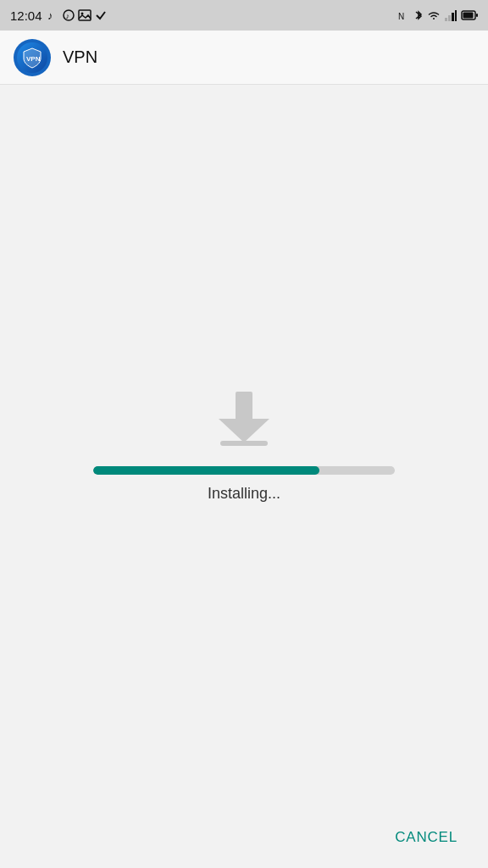 The image size is (488, 868). I want to click on progress-bar-track, so click(244, 470).